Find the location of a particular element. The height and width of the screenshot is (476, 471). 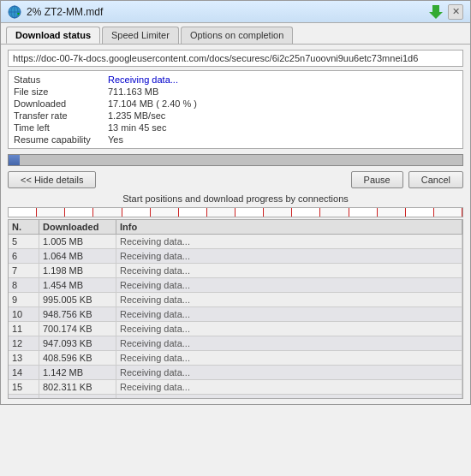

table-row: 12 947.093 KB Receiving data... is located at coordinates (236, 344).